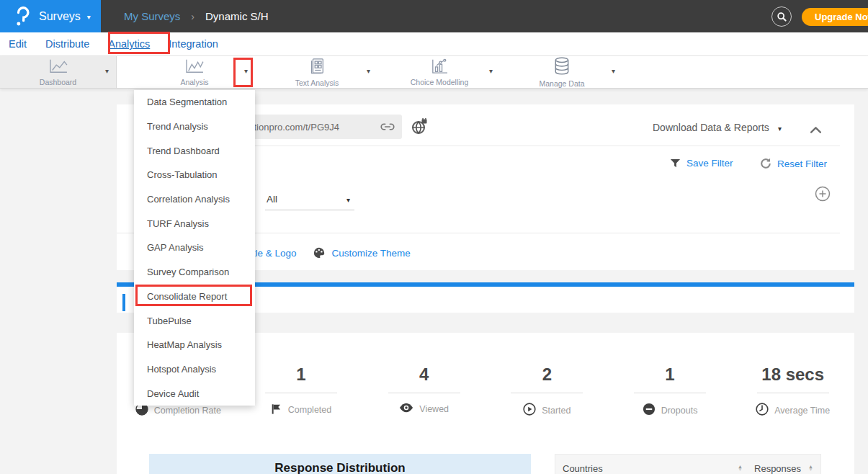 Image resolution: width=868 pixels, height=474 pixels. What do you see at coordinates (194, 248) in the screenshot?
I see `analysis-dropdown-menu: Data SegmentationTrend AnalysisTrend Das…` at bounding box center [194, 248].